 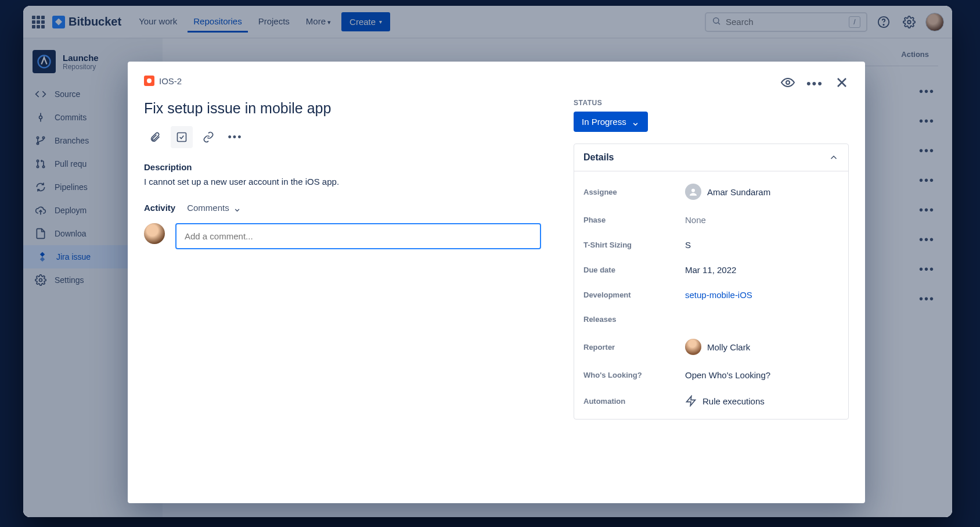 I want to click on description-text: I cannot set up a new user account in th…, so click(x=343, y=181).